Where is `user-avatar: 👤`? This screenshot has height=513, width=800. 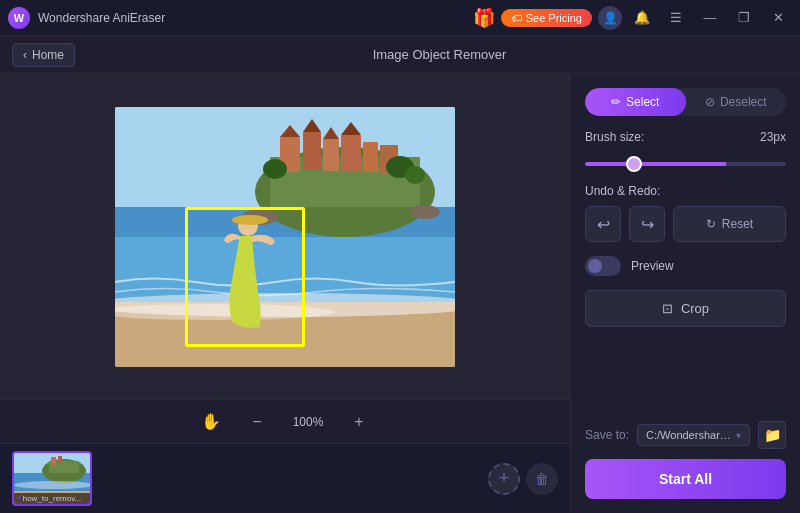 user-avatar: 👤 is located at coordinates (610, 18).